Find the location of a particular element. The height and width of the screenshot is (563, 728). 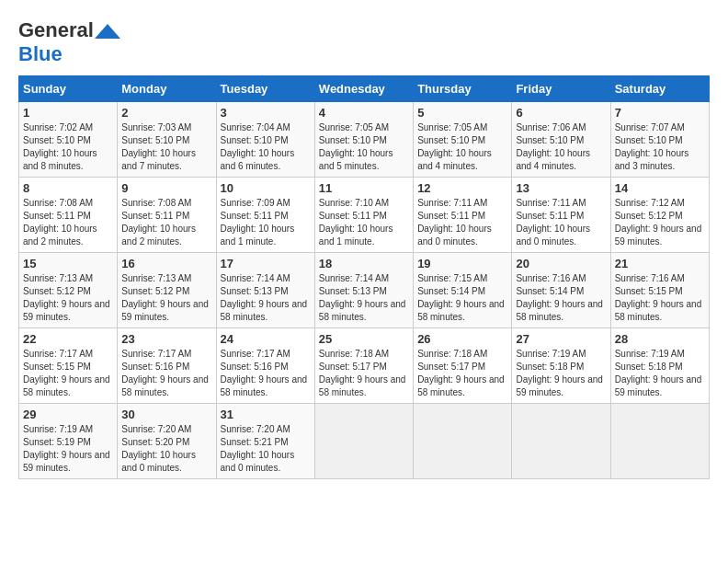

day-number: 11 is located at coordinates (364, 188).